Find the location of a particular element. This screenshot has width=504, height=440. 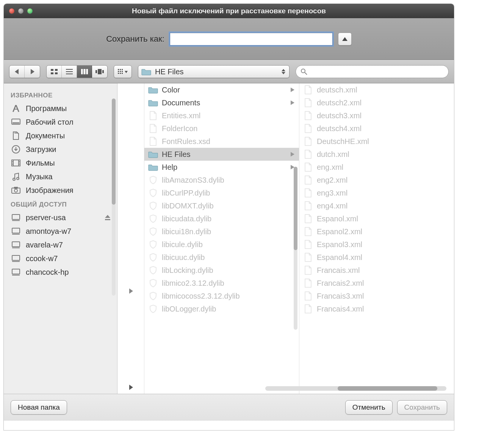

sidebar-item-shared: chancock-hp is located at coordinates (61, 272).